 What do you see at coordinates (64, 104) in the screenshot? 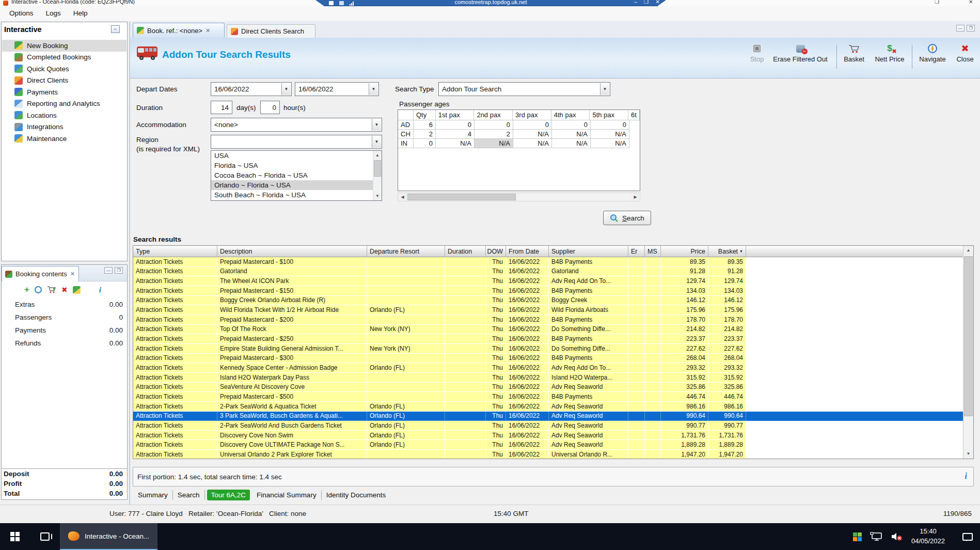
I see `sidebar-item-reporting-and-analytics: Reporting and Analytics` at bounding box center [64, 104].